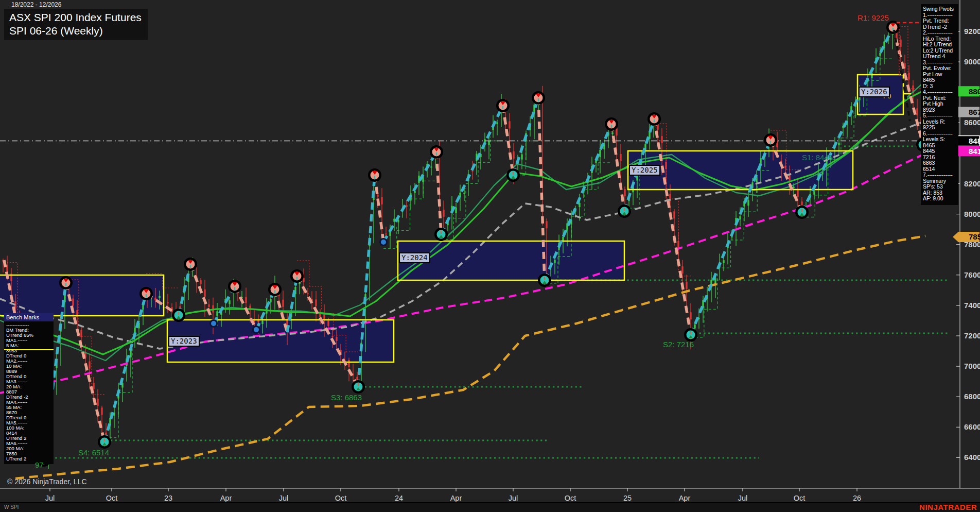 The image size is (980, 512). What do you see at coordinates (974, 151) in the screenshot?
I see `price-tag-8414: 8414` at bounding box center [974, 151].